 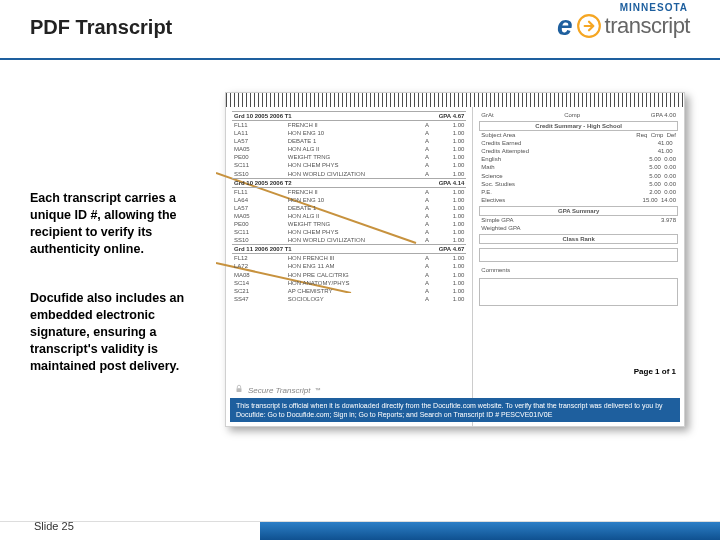 I want to click on term-header: Grd 10 2005 2006 T1GPA 4.67, so click(x=349, y=116).